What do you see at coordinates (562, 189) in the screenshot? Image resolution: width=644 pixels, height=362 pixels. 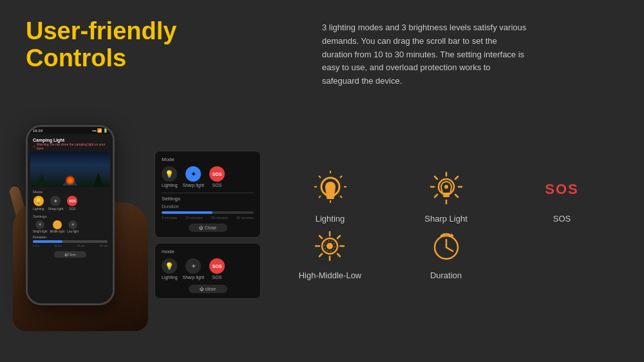 I see `sos-text-icon: SOS` at bounding box center [562, 189].